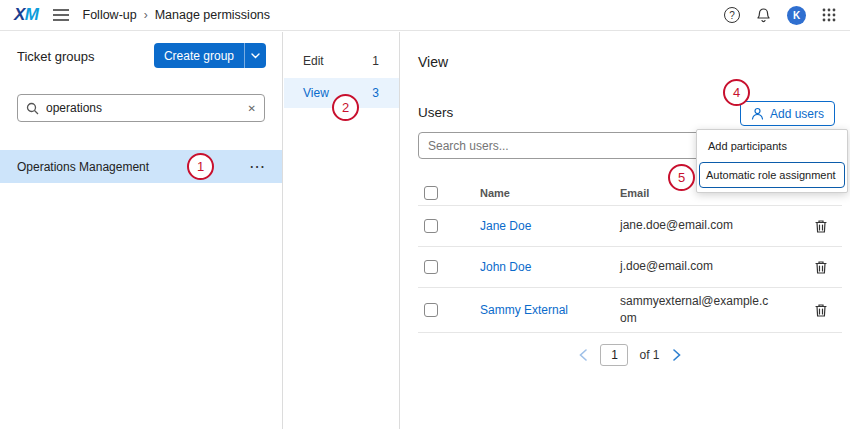 The image size is (850, 429). I want to click on topbar-actions: ? K, so click(780, 16).